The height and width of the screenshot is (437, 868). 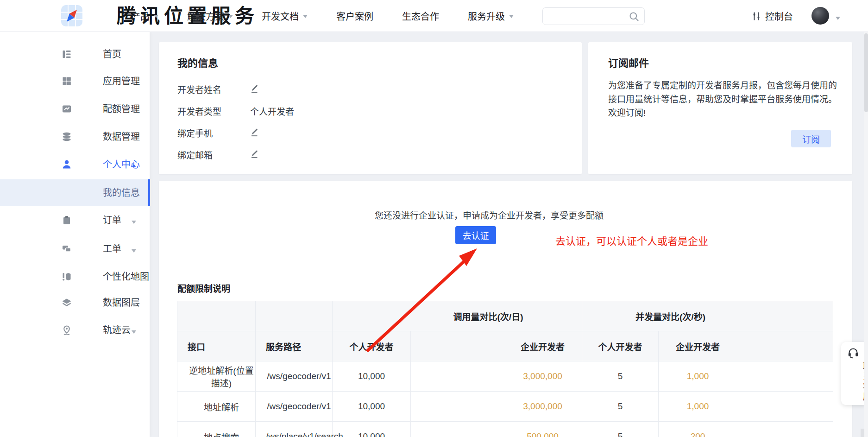 What do you see at coordinates (121, 81) in the screenshot?
I see `sidebar-item-label: 应用管理` at bounding box center [121, 81].